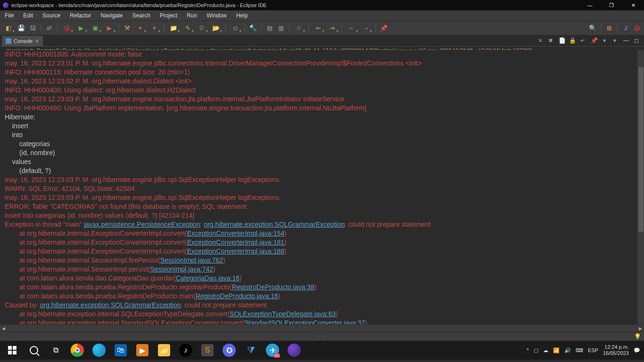  What do you see at coordinates (141, 16) in the screenshot?
I see `menu-search: Search` at bounding box center [141, 16].